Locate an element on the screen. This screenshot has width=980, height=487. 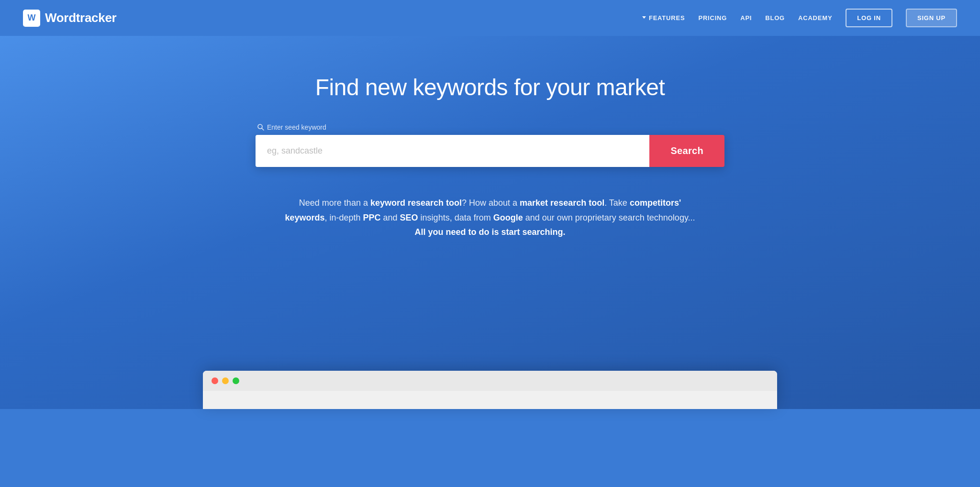
nav-item-blog: BLOG is located at coordinates (775, 18).